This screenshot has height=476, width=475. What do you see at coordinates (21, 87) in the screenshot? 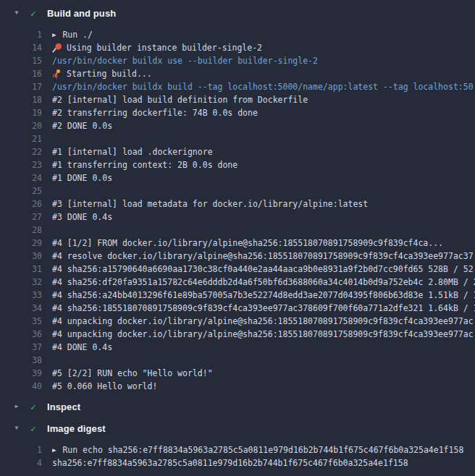
I see `line-number: 17` at bounding box center [21, 87].